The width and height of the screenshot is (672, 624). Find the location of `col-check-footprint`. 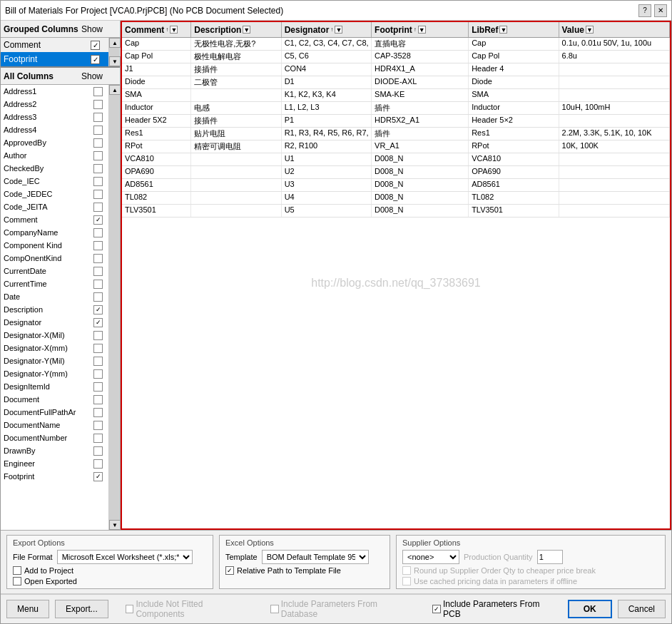

col-check-footprint is located at coordinates (98, 476).